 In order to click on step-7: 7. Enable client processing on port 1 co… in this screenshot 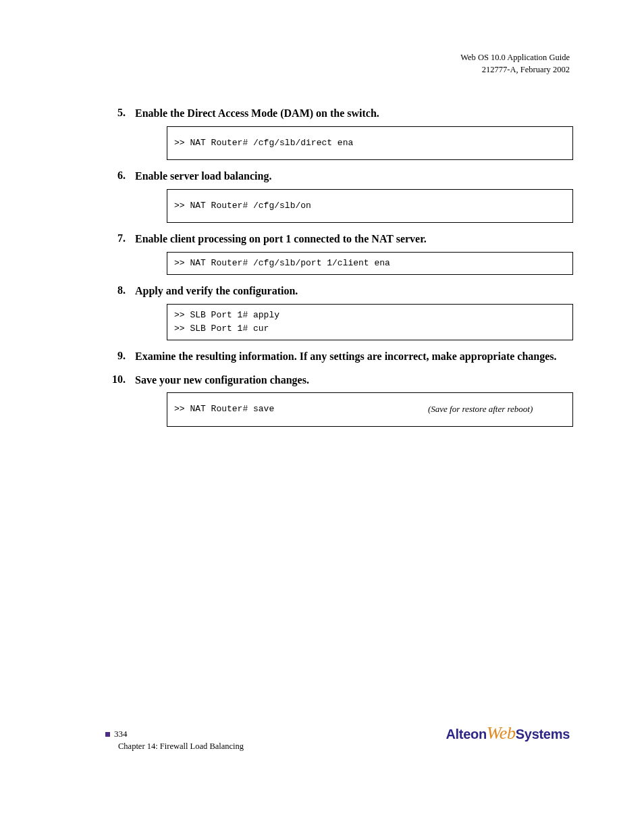, I will do `click(348, 254)`.